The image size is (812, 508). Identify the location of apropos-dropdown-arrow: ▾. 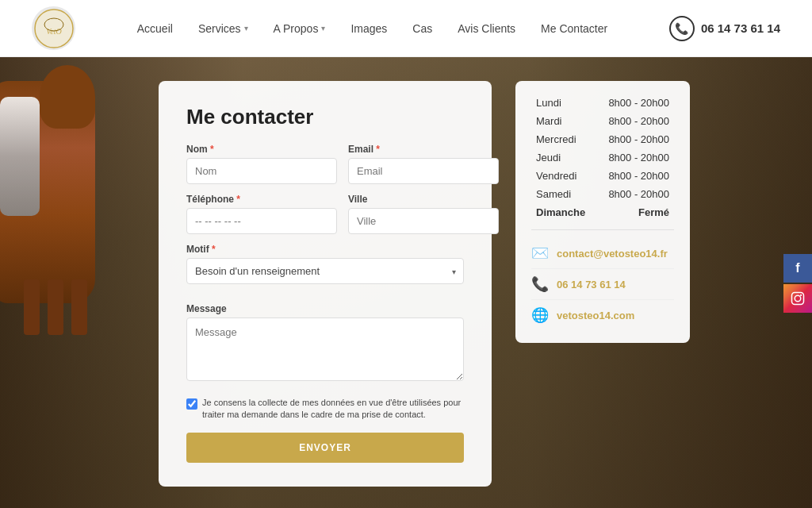
(324, 29).